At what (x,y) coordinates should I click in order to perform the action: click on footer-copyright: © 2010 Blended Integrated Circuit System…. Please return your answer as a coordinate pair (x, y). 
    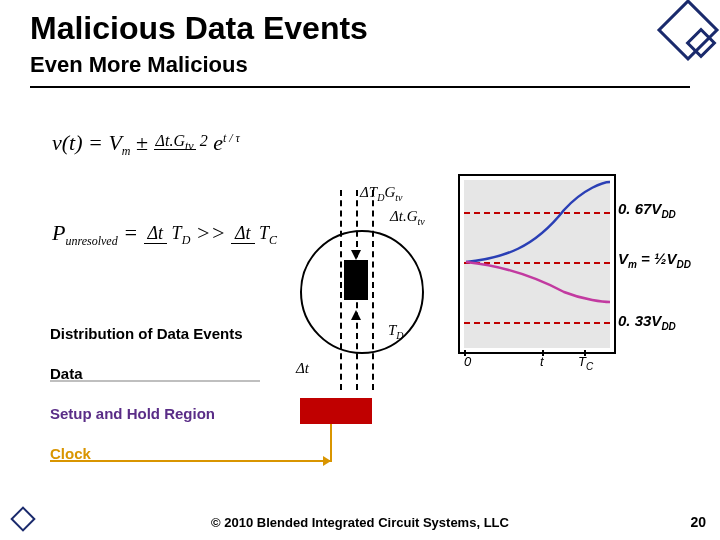
    Looking at the image, I should click on (360, 522).